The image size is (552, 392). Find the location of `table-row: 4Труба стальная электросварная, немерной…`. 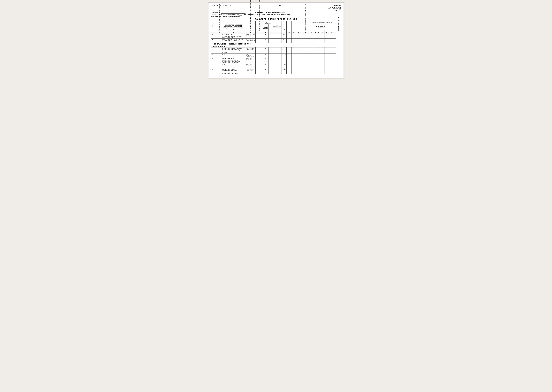

table-row: 4Труба стальная электросварная, немерной… is located at coordinates (276, 41).